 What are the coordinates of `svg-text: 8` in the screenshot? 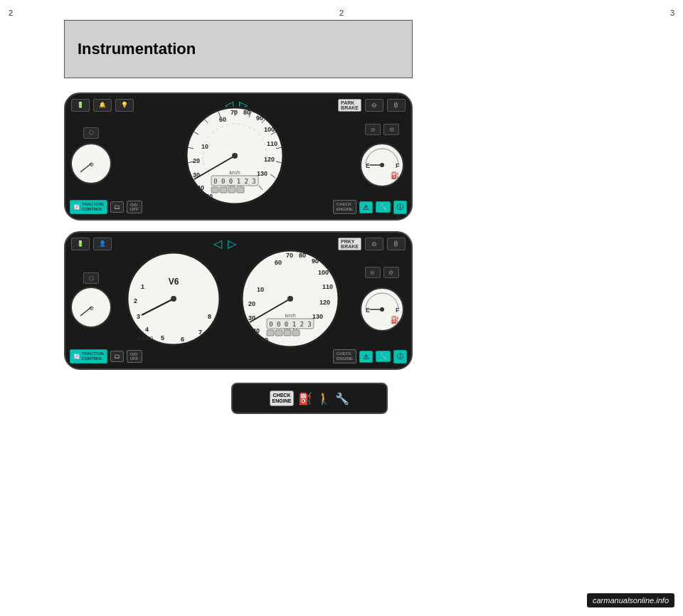 It's located at (209, 317).